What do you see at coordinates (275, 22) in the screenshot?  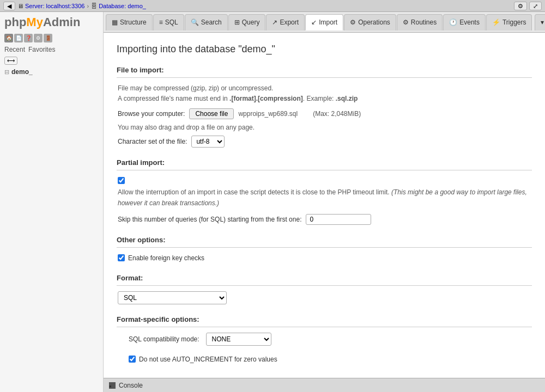 I see `export-tab-icon: ↗` at bounding box center [275, 22].